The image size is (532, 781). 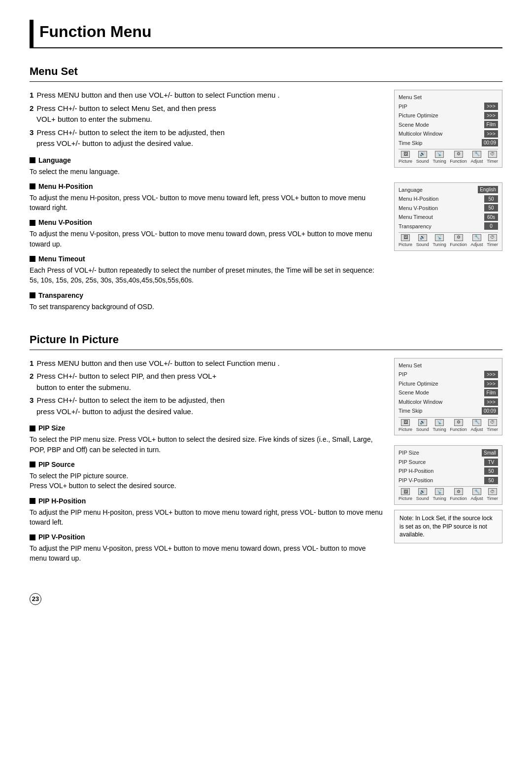 What do you see at coordinates (459, 238) in the screenshot?
I see `function-icon-2: ⚙` at bounding box center [459, 238].